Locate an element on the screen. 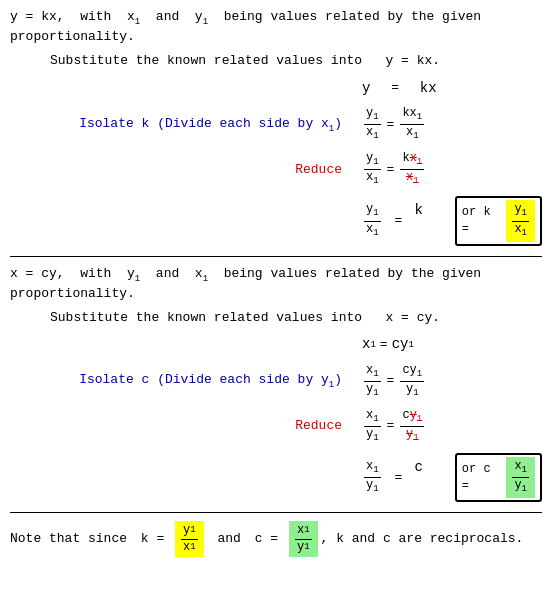  frac-y1-x1: y1 x1 is located at coordinates (372, 124).